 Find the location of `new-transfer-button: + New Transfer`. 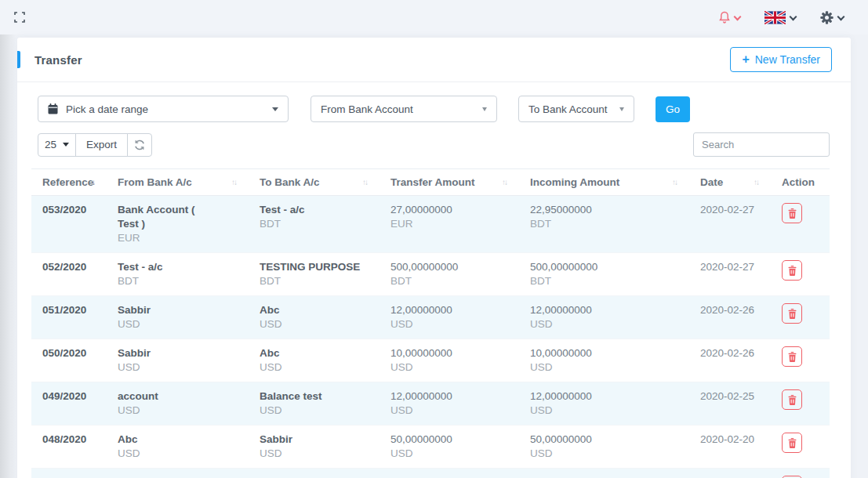

new-transfer-button: + New Transfer is located at coordinates (781, 60).